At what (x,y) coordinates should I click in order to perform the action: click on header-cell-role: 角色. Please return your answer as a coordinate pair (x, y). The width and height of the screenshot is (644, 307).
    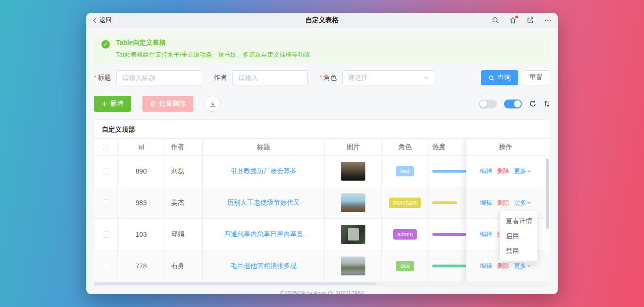
    Looking at the image, I should click on (405, 147).